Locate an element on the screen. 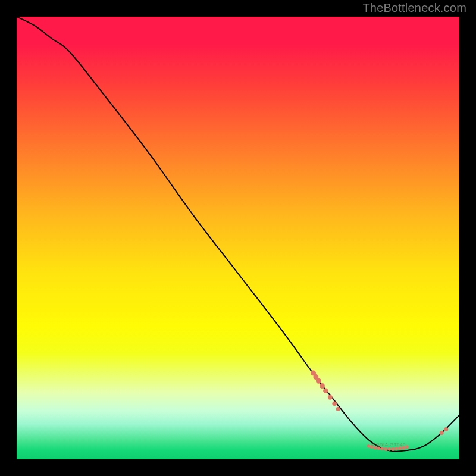 The height and width of the screenshot is (476, 476). watermark-text: TheBottleneck.com is located at coordinates (414, 8).